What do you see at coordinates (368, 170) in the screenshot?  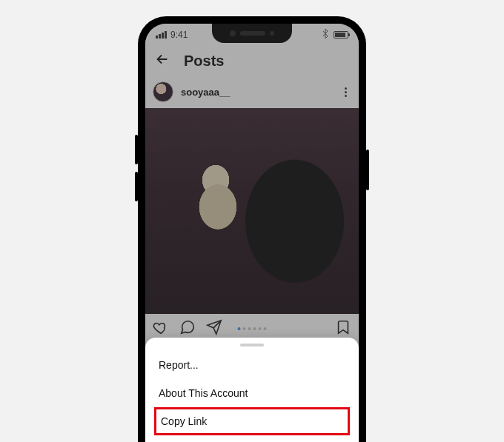 I see `power-button` at bounding box center [368, 170].